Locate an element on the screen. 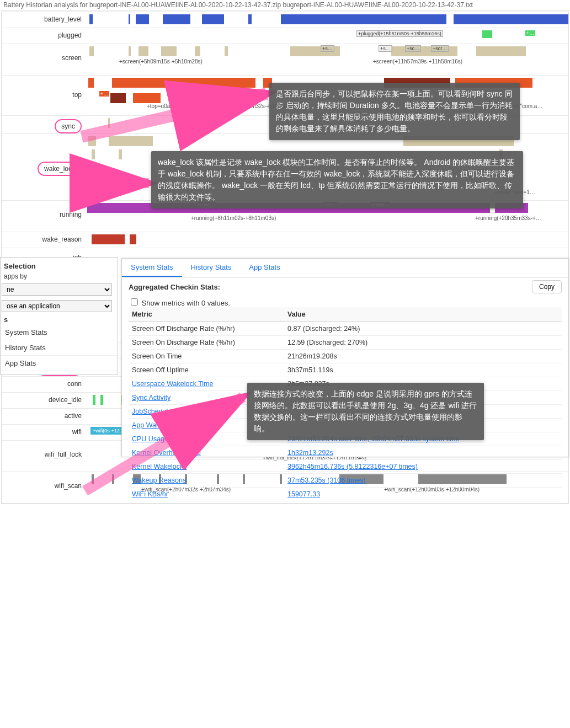 Image resolution: width=570 pixels, height=728 pixels. label-conn: conn is located at coordinates (44, 384).